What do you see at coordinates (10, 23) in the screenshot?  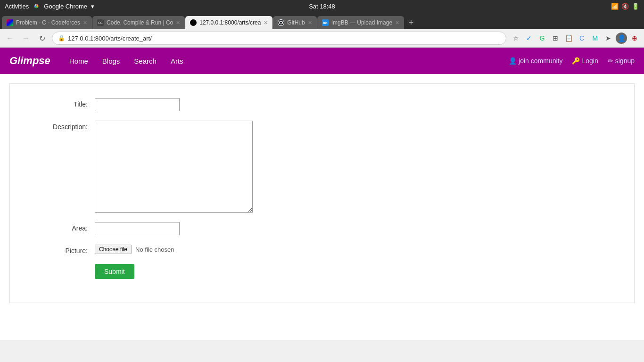 I see `favicon-codeforces` at bounding box center [10, 23].